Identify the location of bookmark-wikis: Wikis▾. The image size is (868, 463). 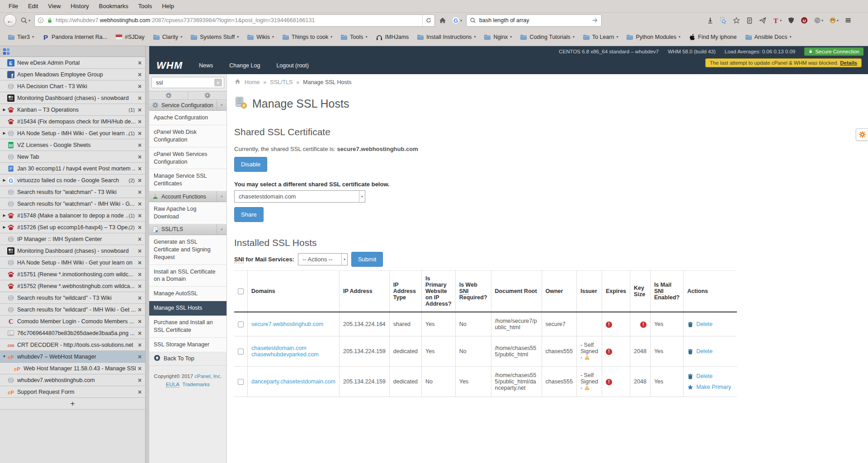
(260, 37).